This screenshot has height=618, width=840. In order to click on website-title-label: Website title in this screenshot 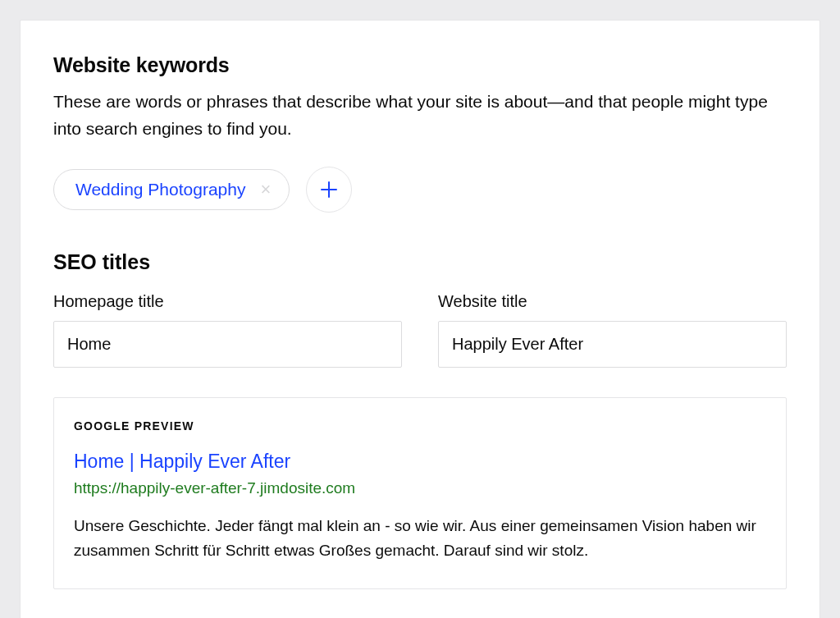, I will do `click(612, 302)`.